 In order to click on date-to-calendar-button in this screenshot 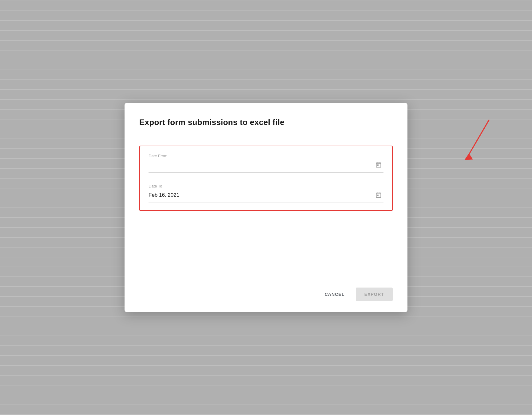, I will do `click(379, 195)`.